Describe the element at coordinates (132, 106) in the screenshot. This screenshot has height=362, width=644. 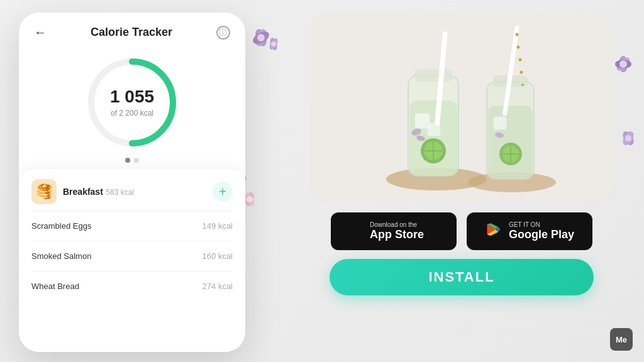
I see `calorie-circle-area: 1 055 of 2 200 kcal` at that location.